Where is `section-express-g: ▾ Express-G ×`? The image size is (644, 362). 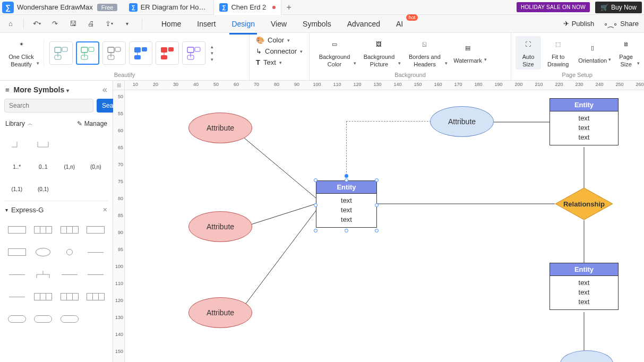
section-express-g: ▾ Express-G × is located at coordinates (56, 209).